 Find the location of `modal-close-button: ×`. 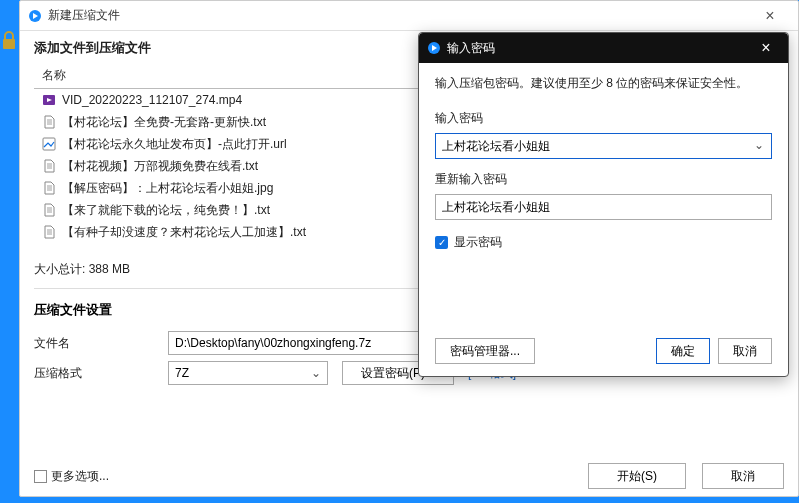

modal-close-button: × is located at coordinates (766, 48).